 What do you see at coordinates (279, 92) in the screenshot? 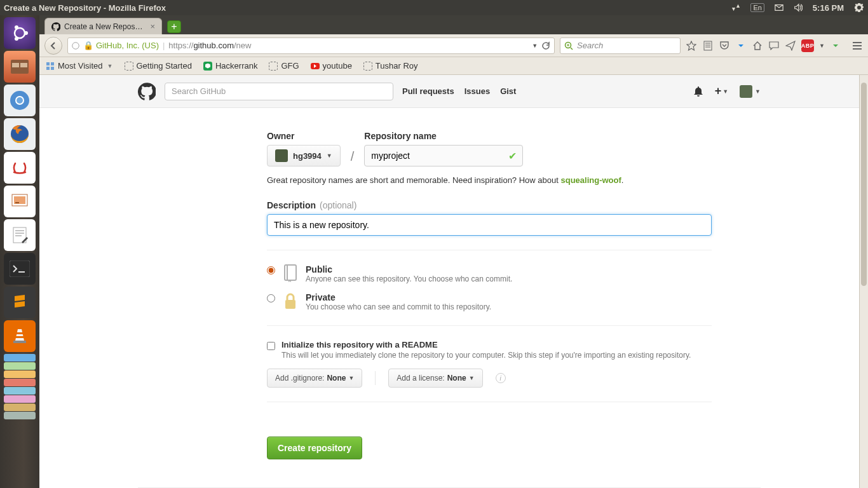
I see `github-search-input: Search GitHub` at bounding box center [279, 92].